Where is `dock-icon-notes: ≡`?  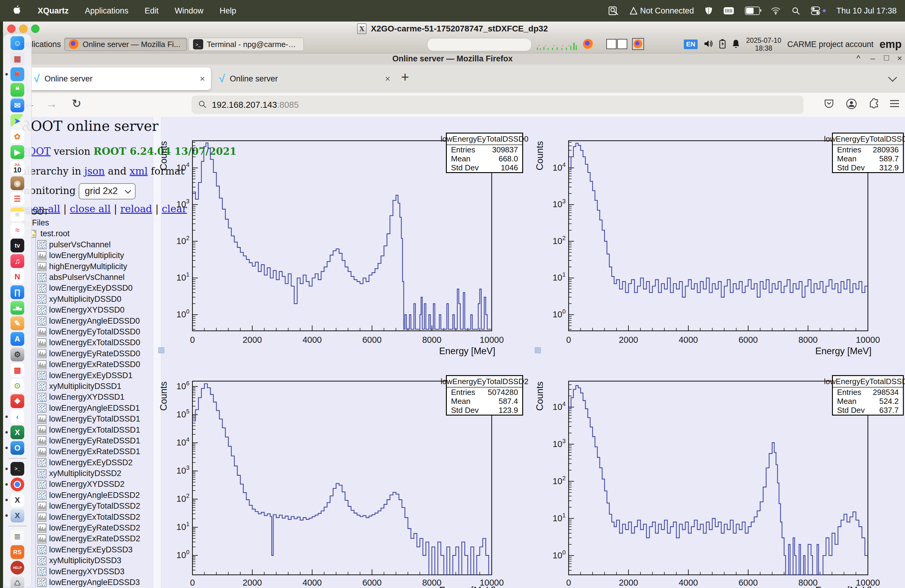 dock-icon-notes: ≡ is located at coordinates (17, 215).